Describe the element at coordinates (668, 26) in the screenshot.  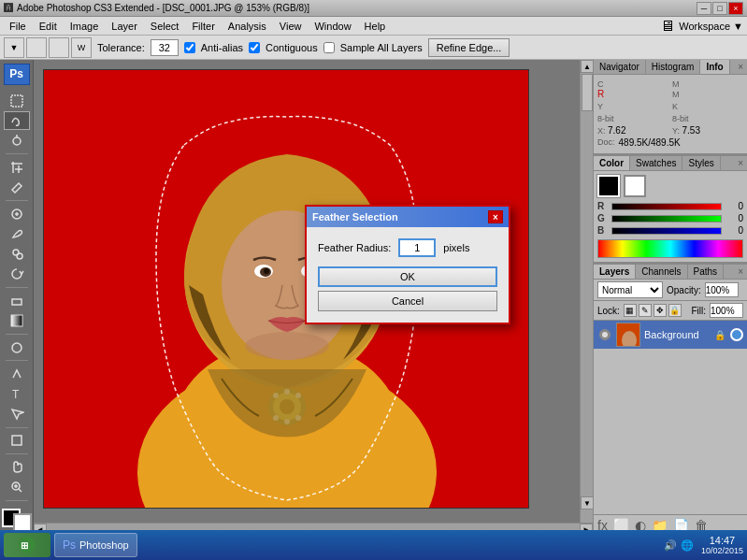
I see `workspace-icon: 🖥` at that location.